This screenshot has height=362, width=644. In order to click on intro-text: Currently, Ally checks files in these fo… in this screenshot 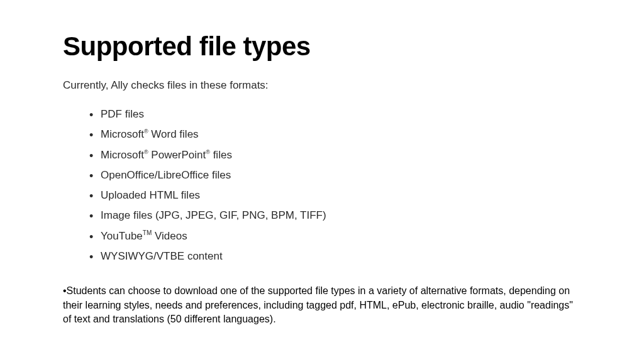, I will do `click(322, 85)`.